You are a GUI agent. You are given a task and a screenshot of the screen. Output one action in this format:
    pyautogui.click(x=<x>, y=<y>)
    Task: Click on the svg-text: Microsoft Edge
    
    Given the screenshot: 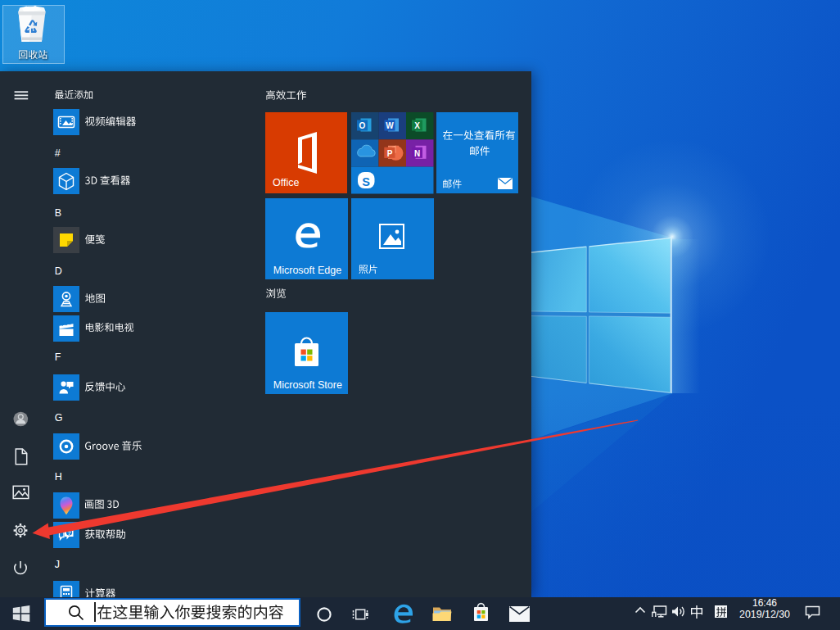 What is the action you would take?
    pyautogui.click(x=308, y=270)
    